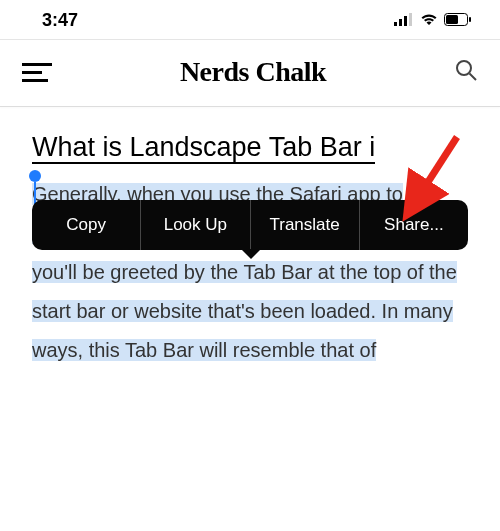 This screenshot has width=500, height=531. I want to click on status-indicators, so click(433, 20).